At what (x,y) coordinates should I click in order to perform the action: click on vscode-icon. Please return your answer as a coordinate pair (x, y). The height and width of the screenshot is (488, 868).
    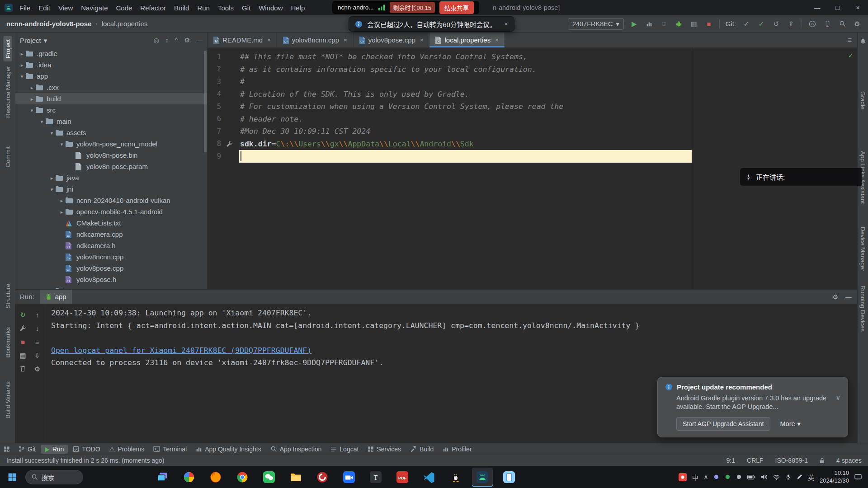
    Looking at the image, I should click on (429, 477).